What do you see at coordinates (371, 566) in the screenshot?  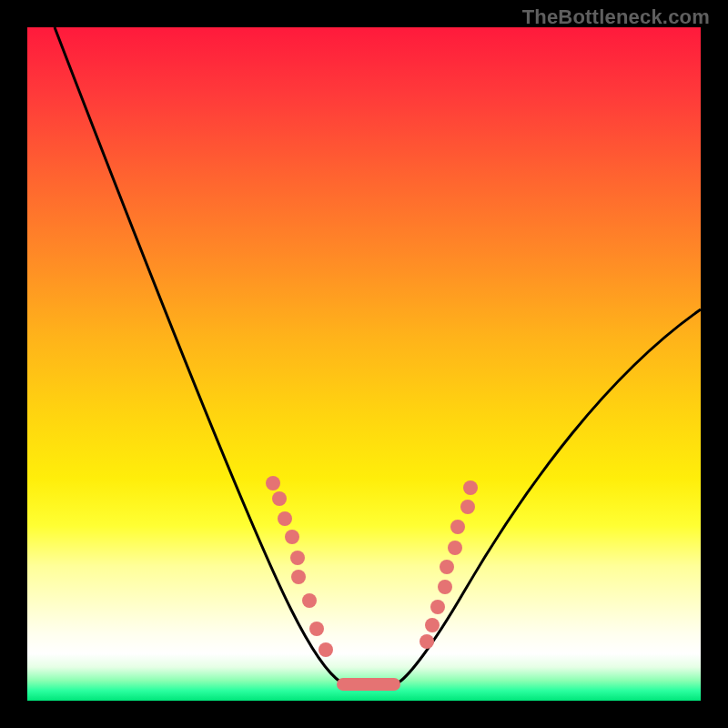 I see `data-points-group` at bounding box center [371, 566].